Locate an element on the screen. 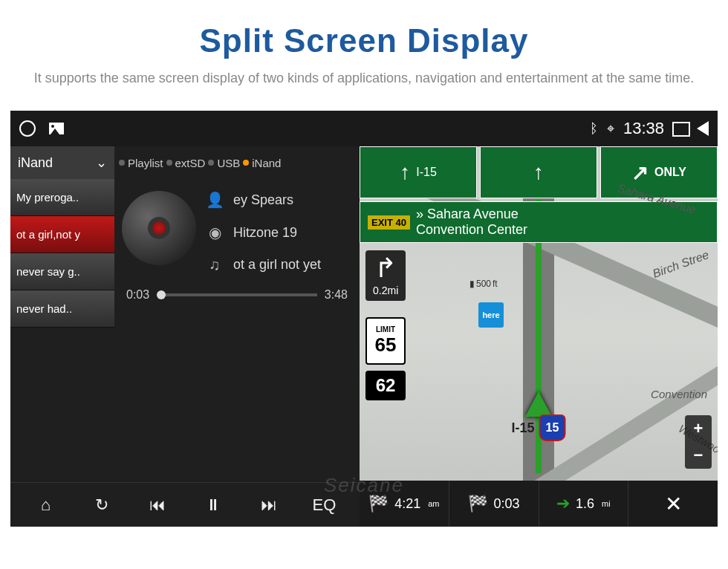  time-elapsed: 0:03 is located at coordinates (138, 295).